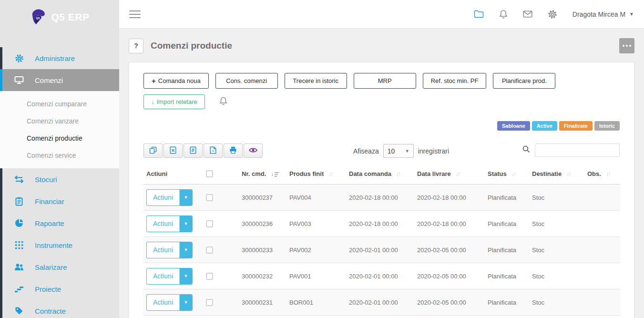 The height and width of the screenshot is (318, 644). Describe the element at coordinates (60, 155) in the screenshot. I see `submenu-item-comenzi-service: Comenzi service` at that location.